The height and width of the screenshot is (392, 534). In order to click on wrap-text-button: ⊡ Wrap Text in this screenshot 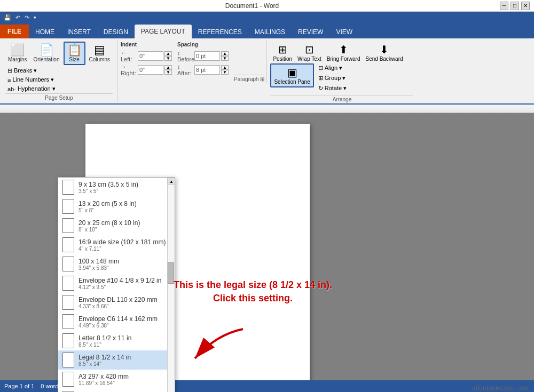, I will do `click(310, 52)`.